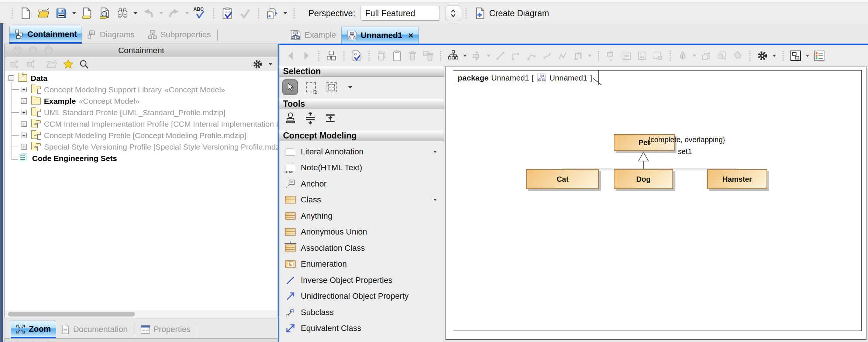  Describe the element at coordinates (141, 136) in the screenshot. I see `tree-row: «» Concept Modeling Profile [Concept Mod…` at that location.